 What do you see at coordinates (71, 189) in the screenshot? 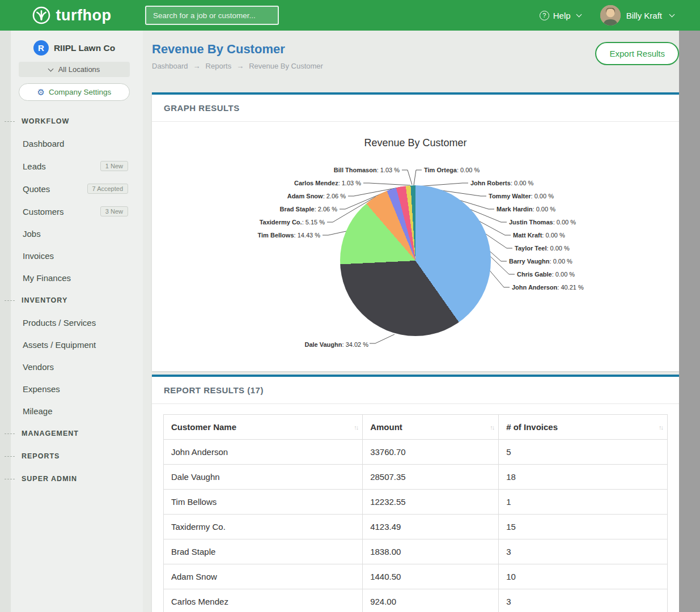
I see `sidebar-item-quotes: Quotes7 Accepted` at bounding box center [71, 189].